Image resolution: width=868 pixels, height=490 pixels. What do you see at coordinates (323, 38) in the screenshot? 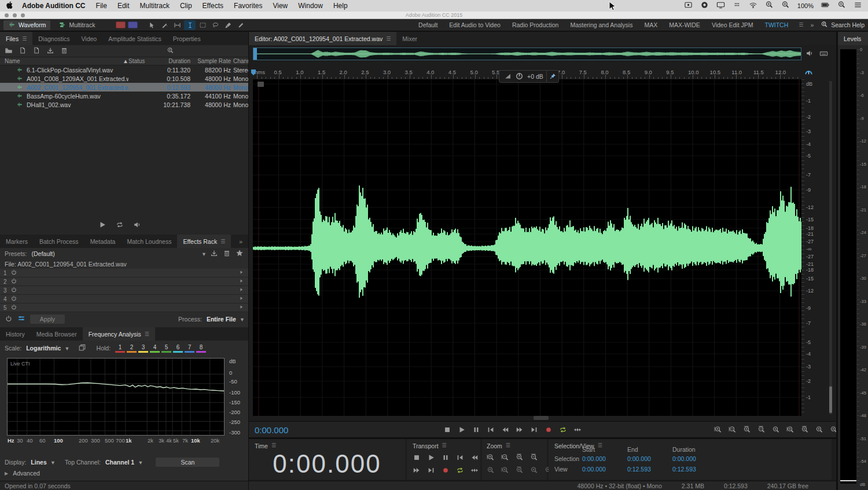
I see `editor-tab: Editor: A002_C001_120954_001 Extracted.w…` at bounding box center [323, 38].